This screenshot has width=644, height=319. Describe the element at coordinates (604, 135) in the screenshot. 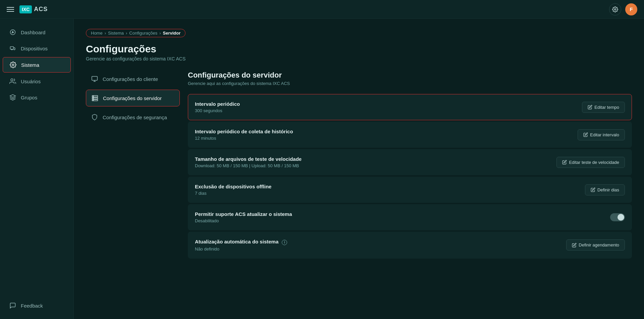

I see `edit-label-intervalo-historico: Editar intervalo` at that location.